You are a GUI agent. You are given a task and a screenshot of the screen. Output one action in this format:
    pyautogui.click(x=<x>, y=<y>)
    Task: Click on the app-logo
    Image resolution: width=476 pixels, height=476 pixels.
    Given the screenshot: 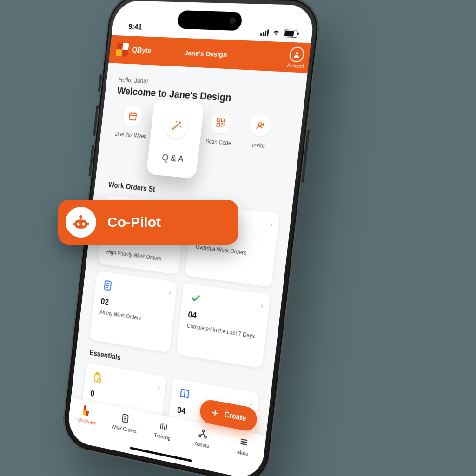 What is the action you would take?
    pyautogui.click(x=123, y=50)
    